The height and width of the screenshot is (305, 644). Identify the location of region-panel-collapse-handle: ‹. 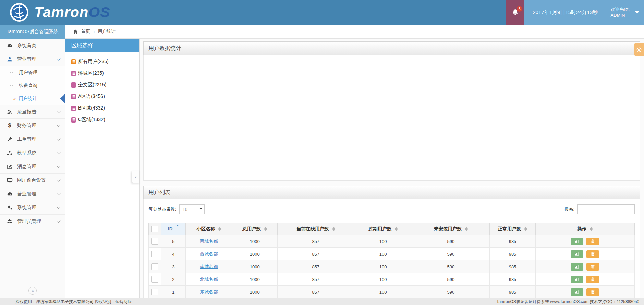
(136, 177).